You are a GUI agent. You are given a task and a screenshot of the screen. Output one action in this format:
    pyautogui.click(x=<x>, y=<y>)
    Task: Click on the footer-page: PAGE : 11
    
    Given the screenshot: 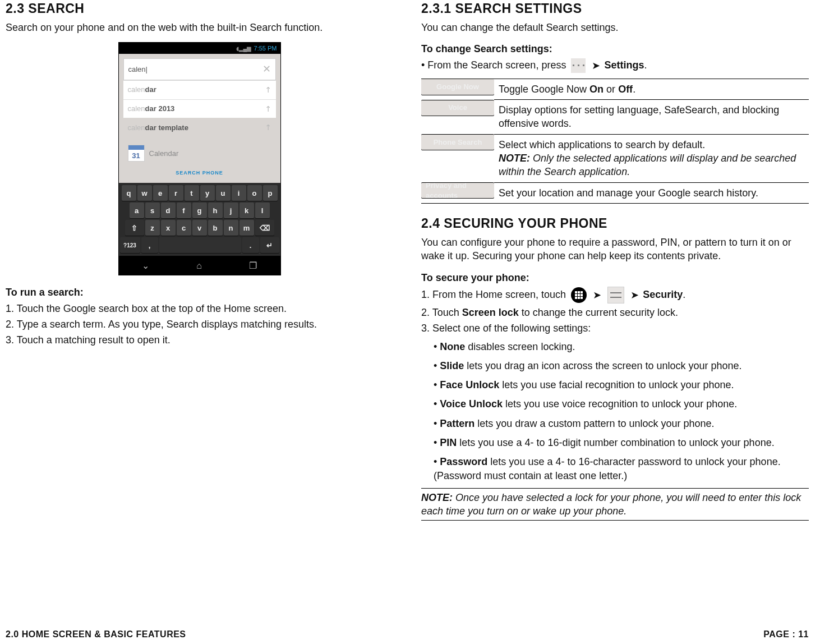 What is the action you would take?
    pyautogui.click(x=786, y=634)
    